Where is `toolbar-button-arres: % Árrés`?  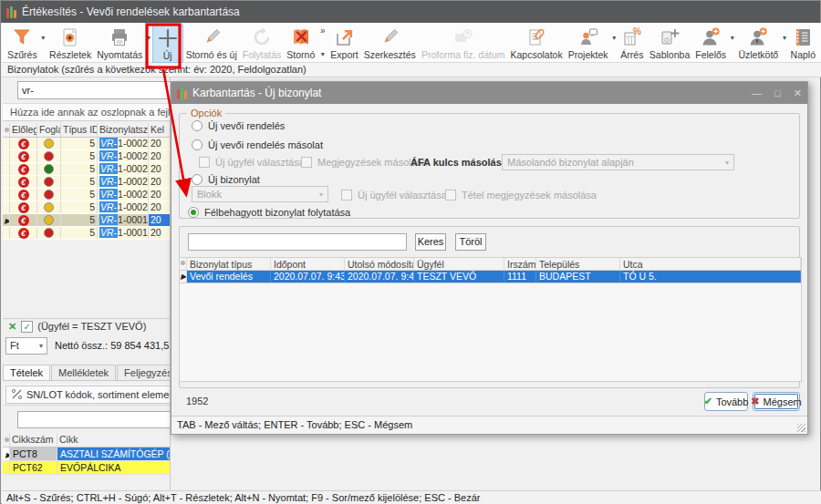
toolbar-button-arres: % Árrés is located at coordinates (632, 43).